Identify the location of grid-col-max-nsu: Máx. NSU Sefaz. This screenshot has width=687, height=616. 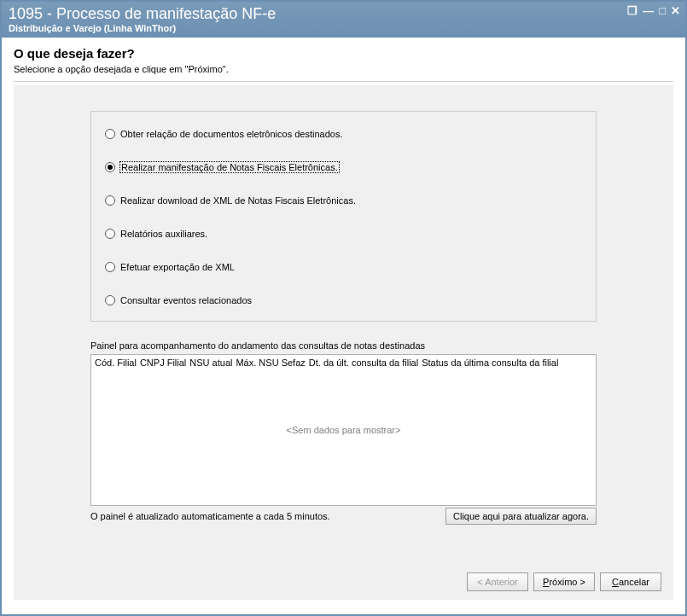
(270, 363).